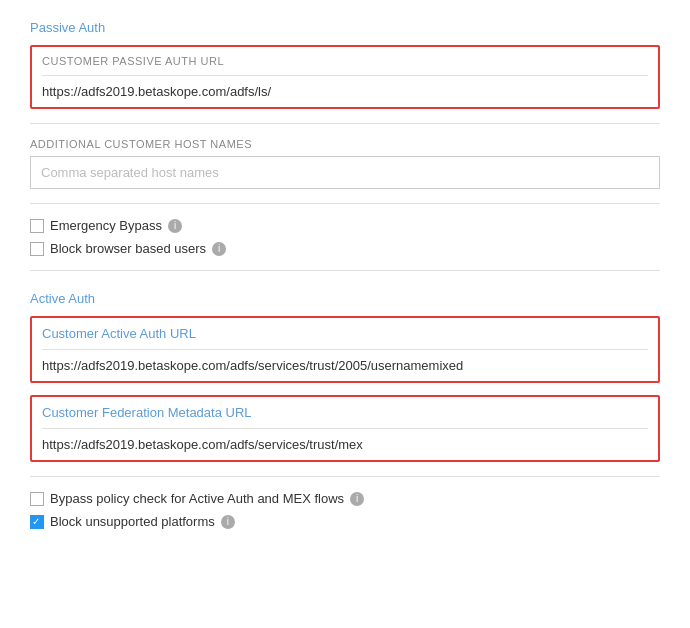 This screenshot has width=690, height=628. I want to click on customer-active-url-label: Customer Active Auth URL, so click(345, 334).